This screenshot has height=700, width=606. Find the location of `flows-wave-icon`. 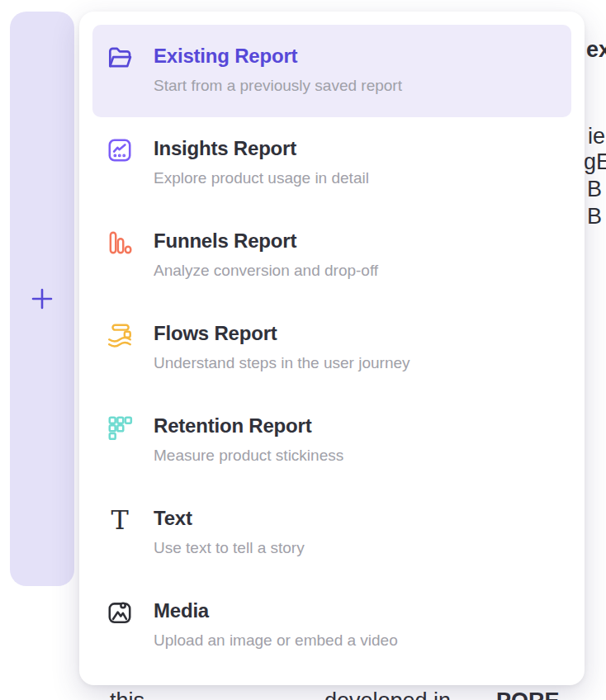

flows-wave-icon is located at coordinates (120, 335).